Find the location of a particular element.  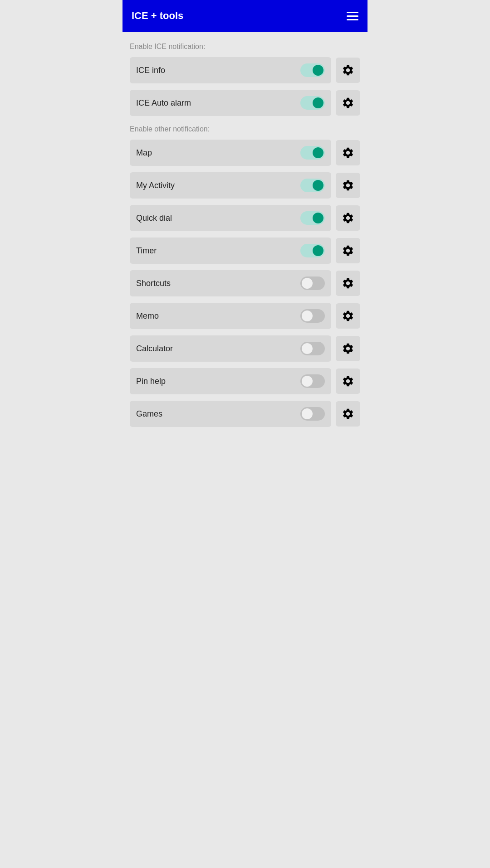

ice-info-toggle is located at coordinates (313, 70).